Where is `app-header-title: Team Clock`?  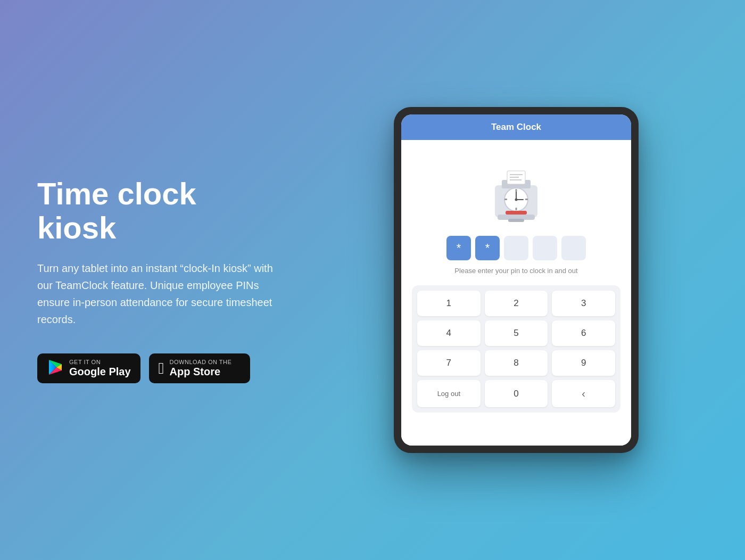
app-header-title: Team Clock is located at coordinates (516, 127).